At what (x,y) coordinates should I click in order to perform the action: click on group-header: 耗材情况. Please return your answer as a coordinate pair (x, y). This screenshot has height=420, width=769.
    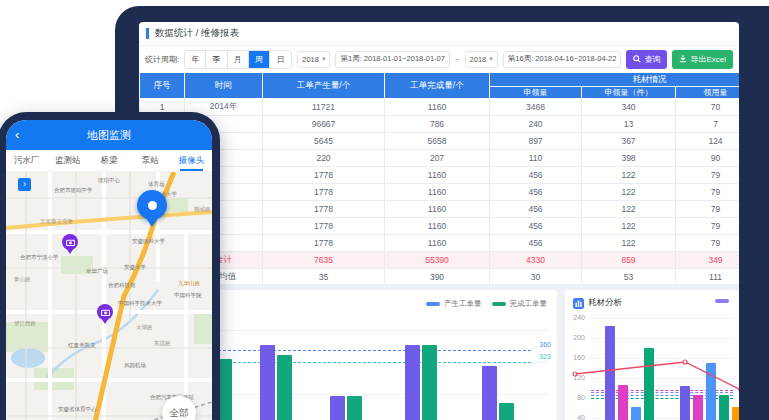
    Looking at the image, I should click on (615, 80).